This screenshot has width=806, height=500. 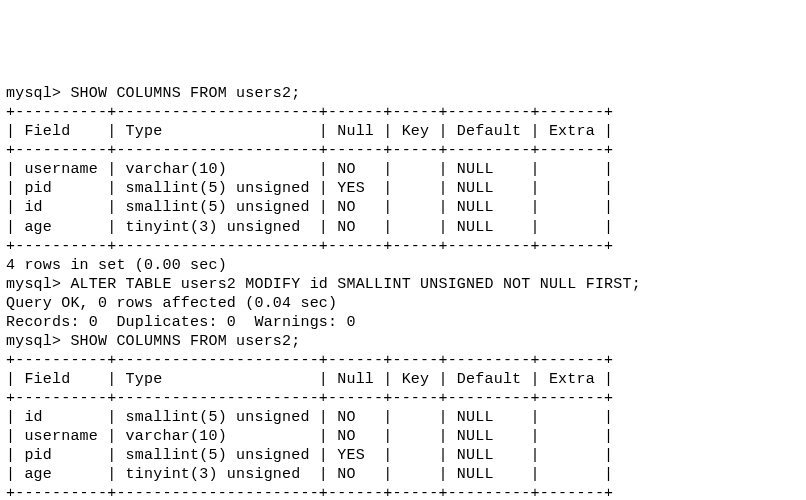 I want to click on table2-line-4: | username | varchar(10) | NO | | NULL |…, so click(x=403, y=436).